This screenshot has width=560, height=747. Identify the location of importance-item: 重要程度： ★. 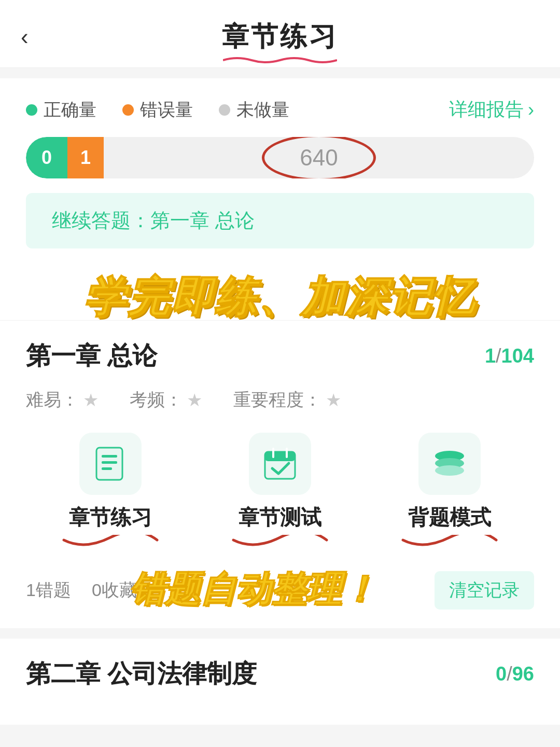
(287, 400).